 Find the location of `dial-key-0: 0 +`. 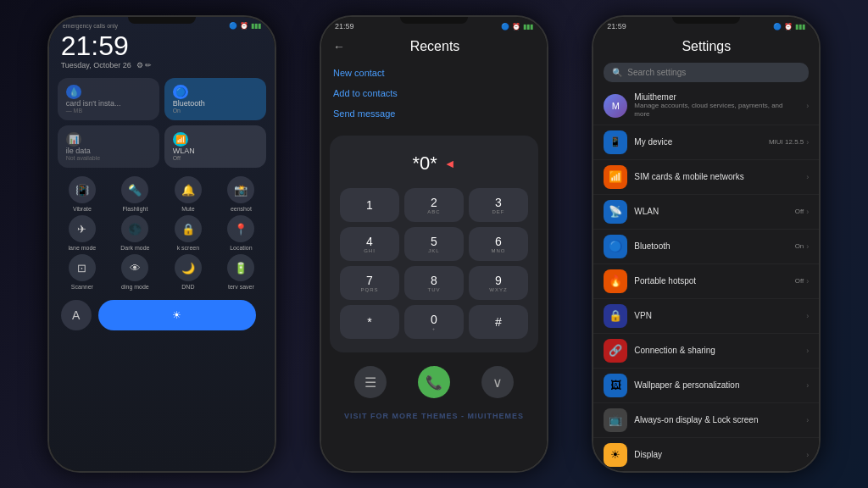

dial-key-0: 0 + is located at coordinates (434, 322).